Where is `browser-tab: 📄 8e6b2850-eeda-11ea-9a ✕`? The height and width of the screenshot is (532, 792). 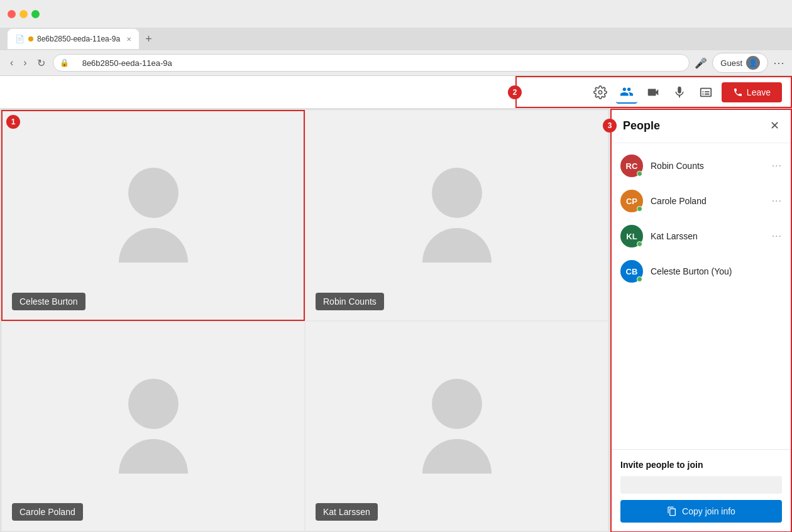
browser-tab: 📄 8e6b2850-eeda-11ea-9a ✕ is located at coordinates (73, 39).